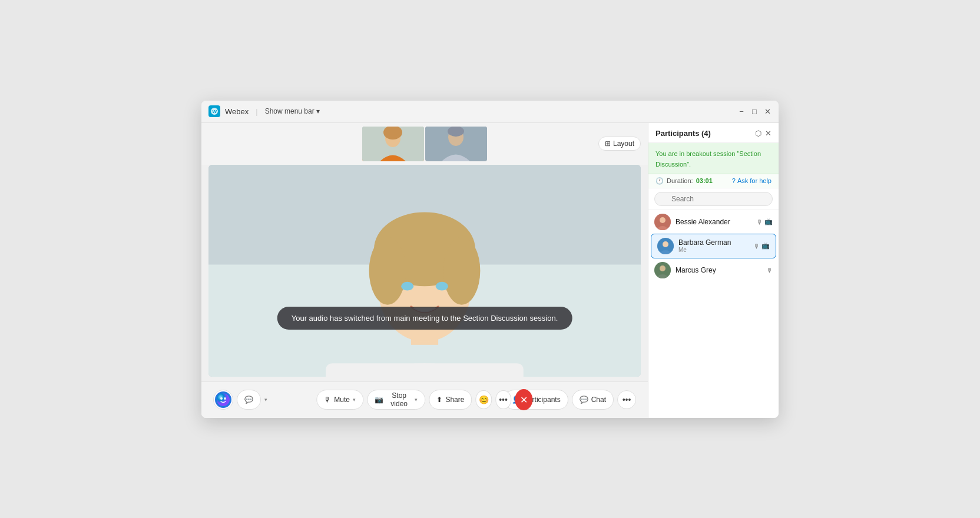 The image size is (980, 518). Describe the element at coordinates (714, 222) in the screenshot. I see `participant-bessie: Bessie Alexander 🎙 📺` at that location.